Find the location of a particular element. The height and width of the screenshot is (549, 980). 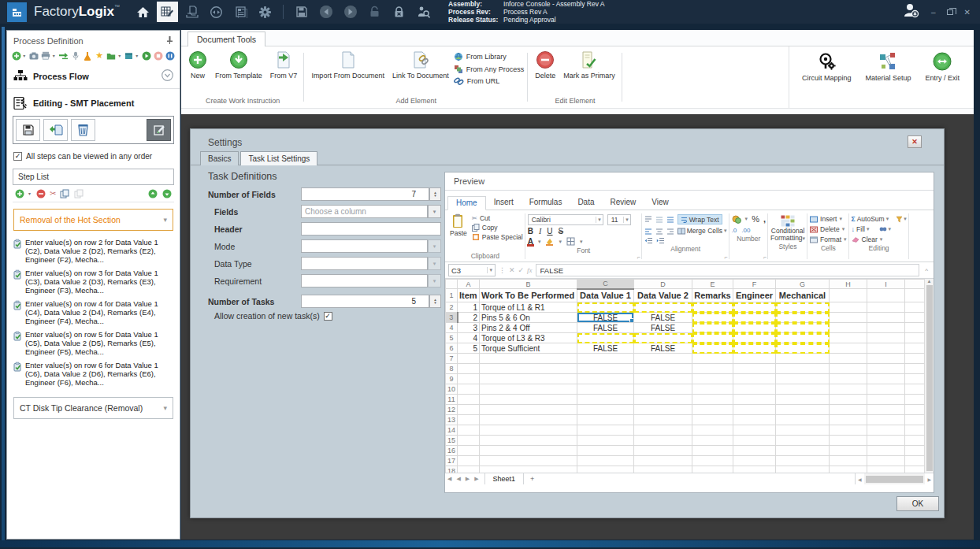

order-checkbox-row: ✓ All steps can be viewed in any order is located at coordinates (93, 156).